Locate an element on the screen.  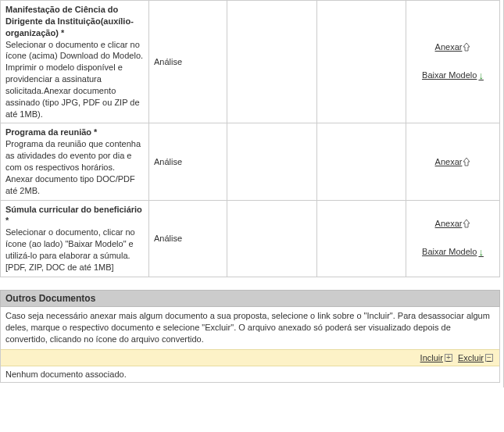
plus-icon: + is located at coordinates (449, 358).